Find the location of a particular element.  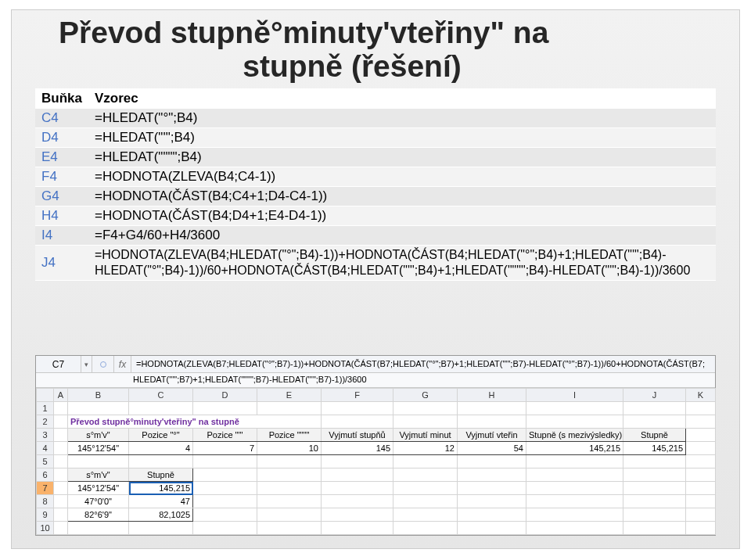

def-cell: J4 is located at coordinates (62, 263).